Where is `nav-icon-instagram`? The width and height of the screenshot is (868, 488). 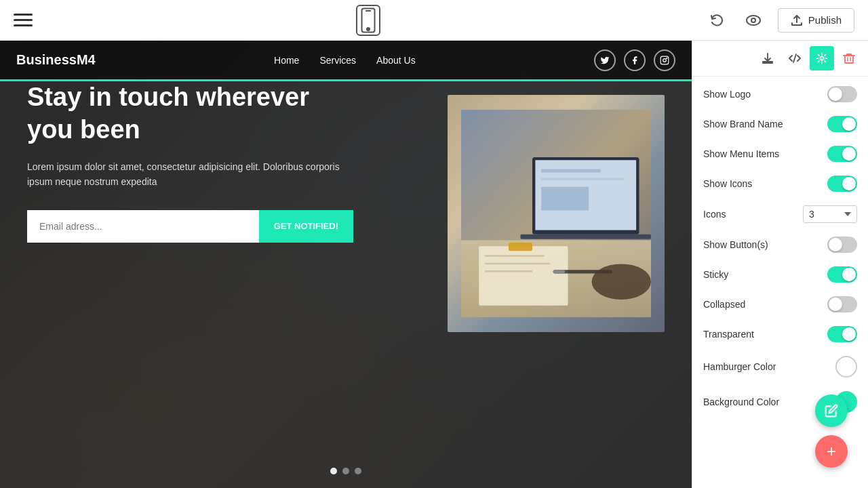 nav-icon-instagram is located at coordinates (665, 60).